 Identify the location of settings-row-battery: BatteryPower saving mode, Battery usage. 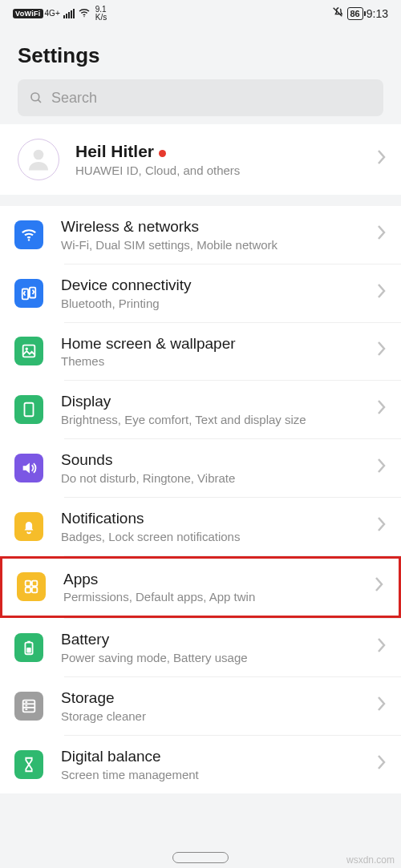
(200, 648).